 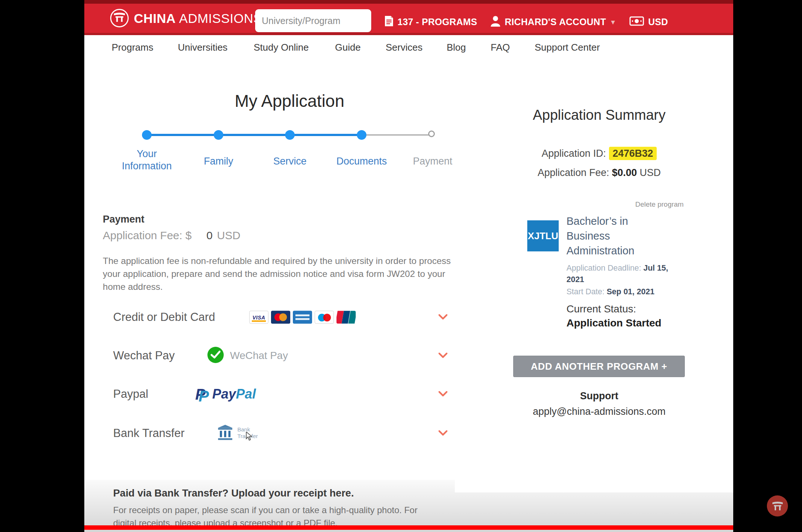 What do you see at coordinates (555, 22) in the screenshot?
I see `account-label: RICHARD'S ACCOUNT` at bounding box center [555, 22].